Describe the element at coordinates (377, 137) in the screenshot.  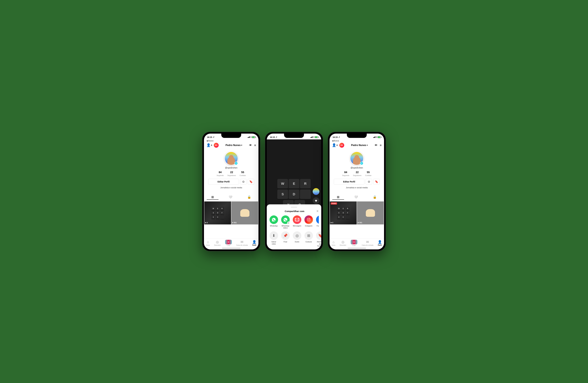
I see `wifi-icon-right: ▾` at that location.